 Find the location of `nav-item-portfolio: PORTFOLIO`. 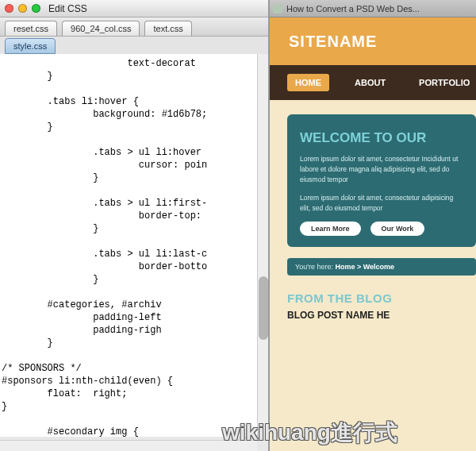

nav-item-portfolio: PORTFOLIO is located at coordinates (443, 83).